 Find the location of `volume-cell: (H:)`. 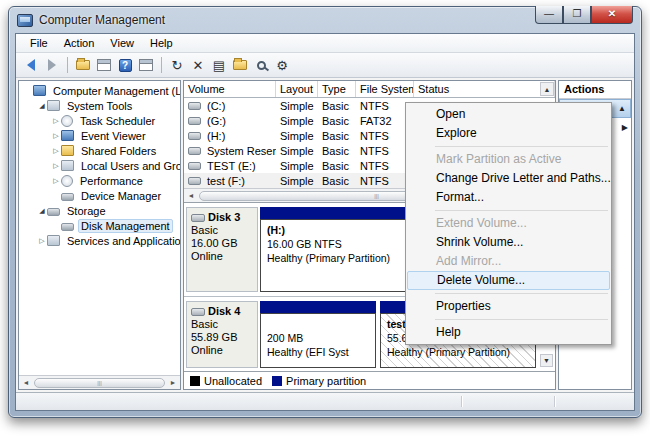

volume-cell: (H:) is located at coordinates (240, 136).